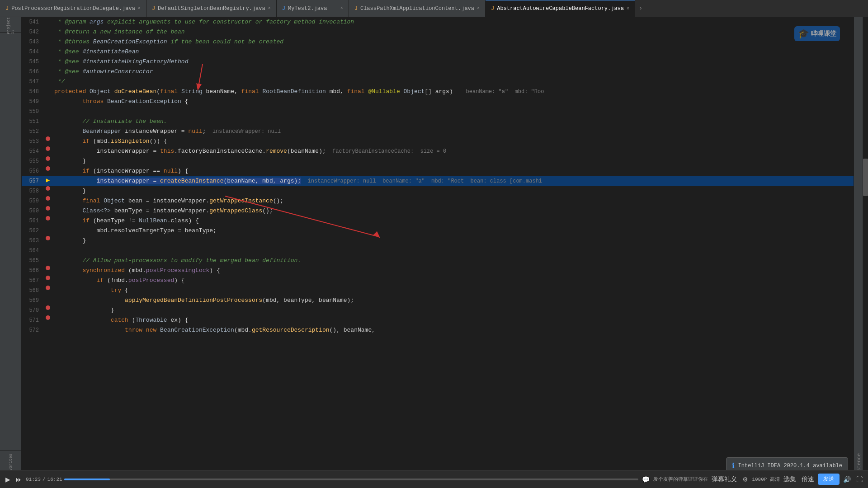 Image resolution: width=868 pixels, height=488 pixels. I want to click on settings-button: ⚙, so click(745, 479).